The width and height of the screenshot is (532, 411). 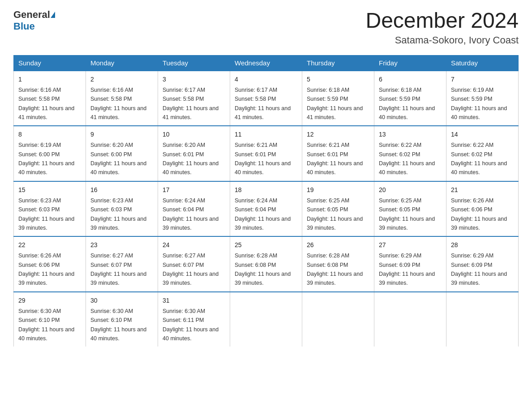 I want to click on day-number: 27, so click(x=410, y=245).